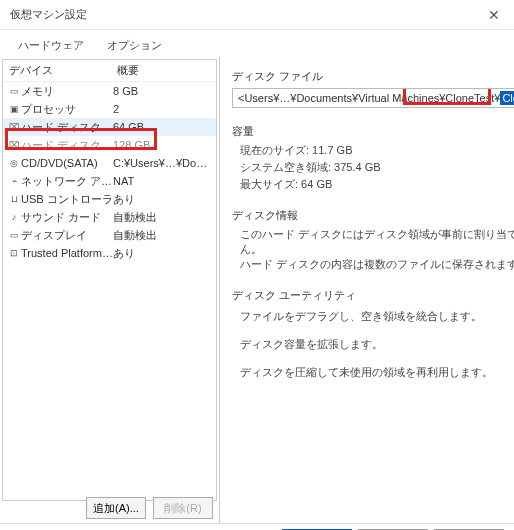  Describe the element at coordinates (373, 132) in the screenshot. I see `capacity-title: 容量` at that location.